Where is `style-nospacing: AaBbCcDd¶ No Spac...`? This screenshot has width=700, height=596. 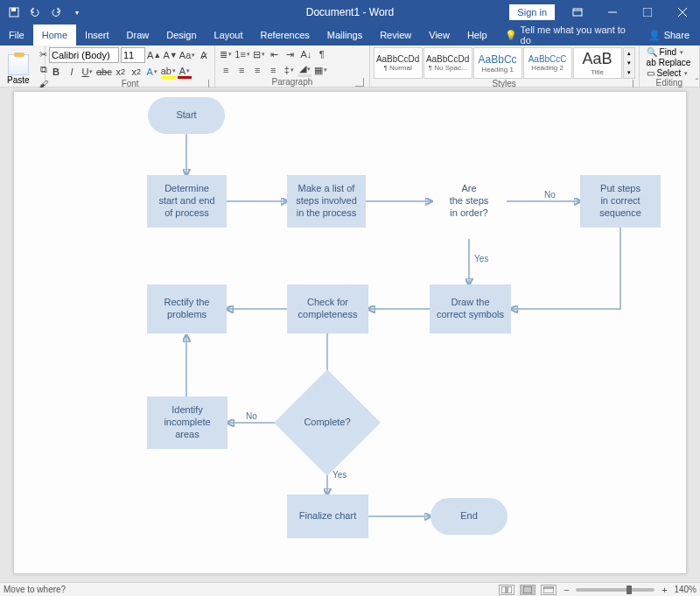 style-nospacing: AaBbCcDd¶ No Spac... is located at coordinates (448, 63).